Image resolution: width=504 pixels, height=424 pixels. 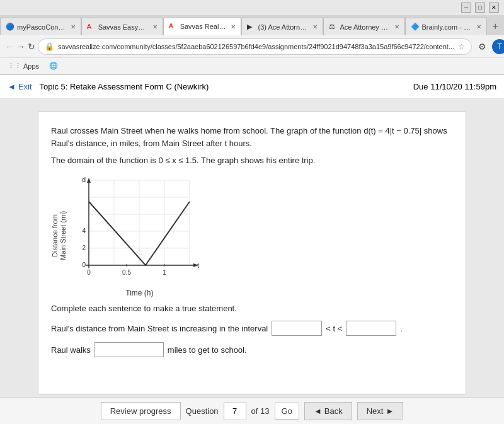 I want to click on apps-icon: ⋮⋮, so click(x=14, y=66).